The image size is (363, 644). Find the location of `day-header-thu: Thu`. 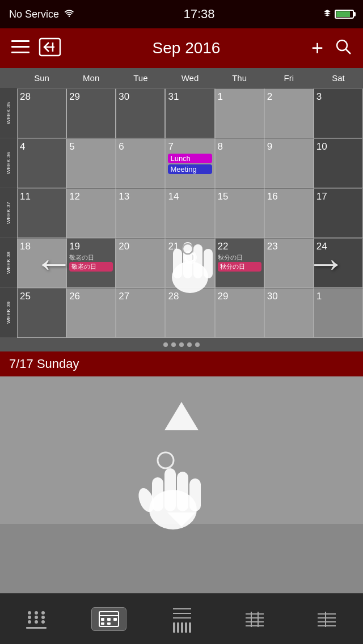

day-header-thu: Thu is located at coordinates (239, 78).